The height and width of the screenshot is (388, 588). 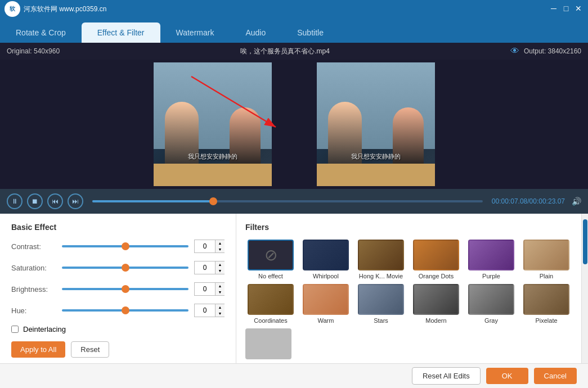 What do you see at coordinates (409, 282) in the screenshot?
I see `filter-grid: No effect Whirlpool Hong K... Movie Oran…` at bounding box center [409, 282].